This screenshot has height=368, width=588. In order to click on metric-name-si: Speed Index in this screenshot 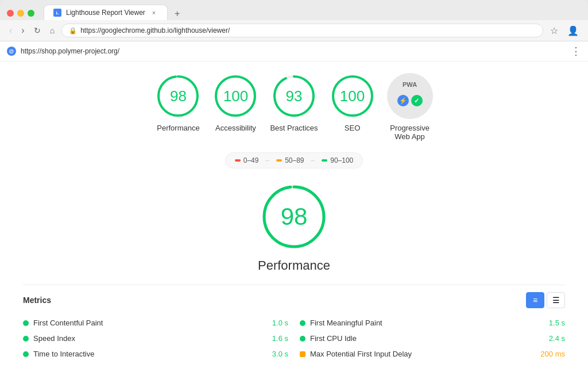, I will do `click(150, 338)`.